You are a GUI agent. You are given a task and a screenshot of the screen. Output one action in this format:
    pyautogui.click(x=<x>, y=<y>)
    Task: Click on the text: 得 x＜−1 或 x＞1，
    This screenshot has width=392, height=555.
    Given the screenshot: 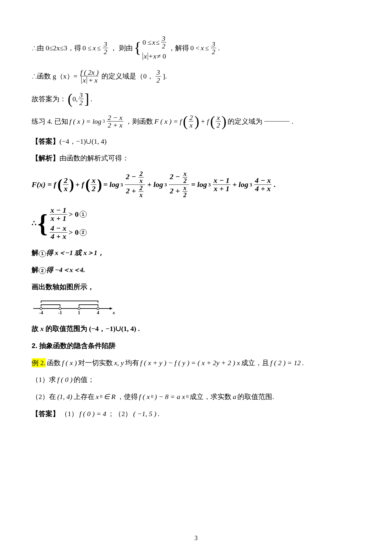 What is the action you would take?
    pyautogui.click(x=75, y=253)
    